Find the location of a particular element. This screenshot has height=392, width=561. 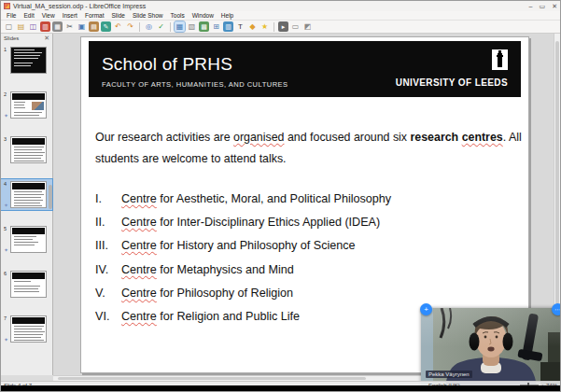

slide-header-banner: School of PRHS FACULTY OF ARTS, HUMANITI… is located at coordinates (304, 69).